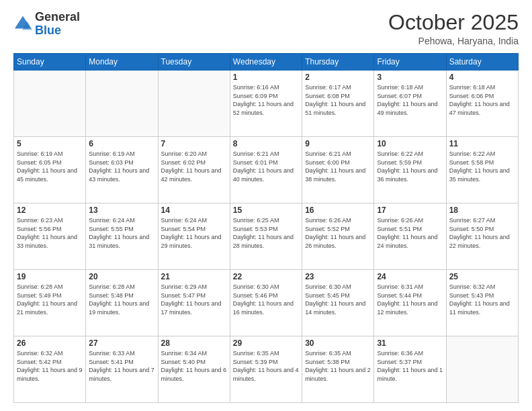 This screenshot has height=411, width=532. I want to click on calendar-cell: 24Sunrise: 6:31 AMSunset: 5:44 PMDayligh…, so click(410, 304).